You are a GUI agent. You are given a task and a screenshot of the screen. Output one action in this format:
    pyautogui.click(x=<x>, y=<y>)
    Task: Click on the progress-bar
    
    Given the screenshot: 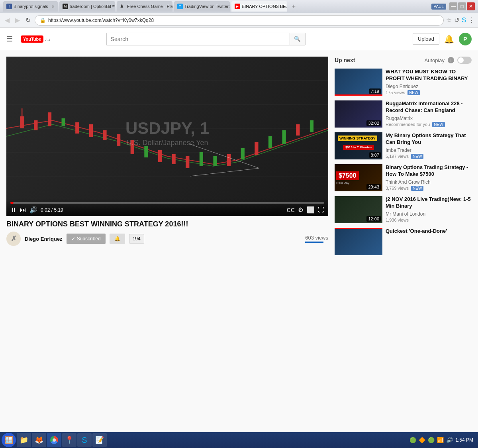 What is the action you would take?
    pyautogui.click(x=167, y=203)
    